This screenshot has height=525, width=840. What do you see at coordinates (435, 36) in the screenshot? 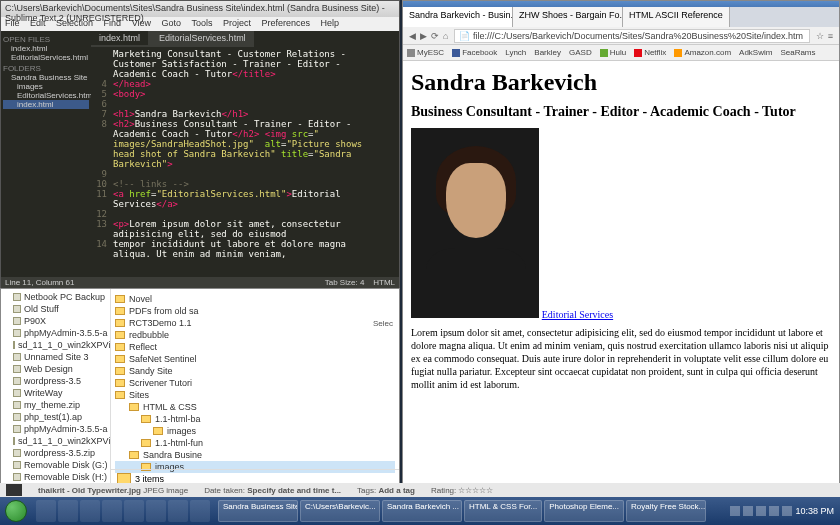
I see `reload-icon: ⟳` at bounding box center [435, 36].